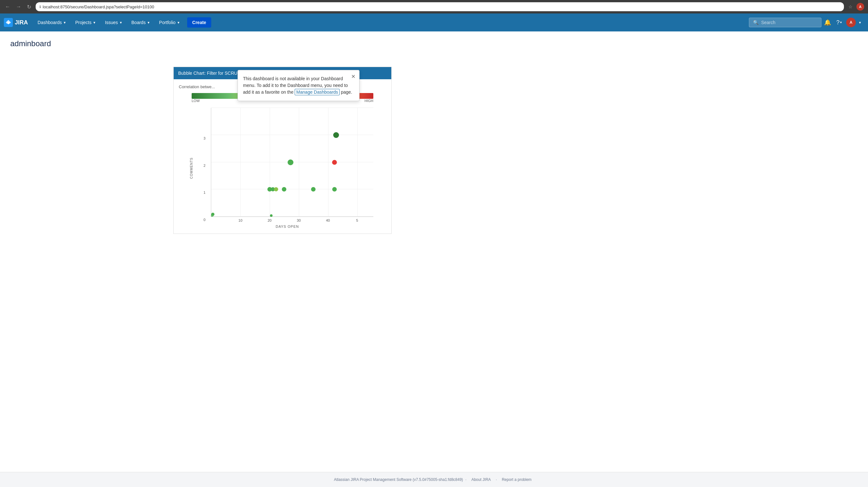 This screenshot has height=487, width=868. I want to click on x-tick-20: 20, so click(270, 220).